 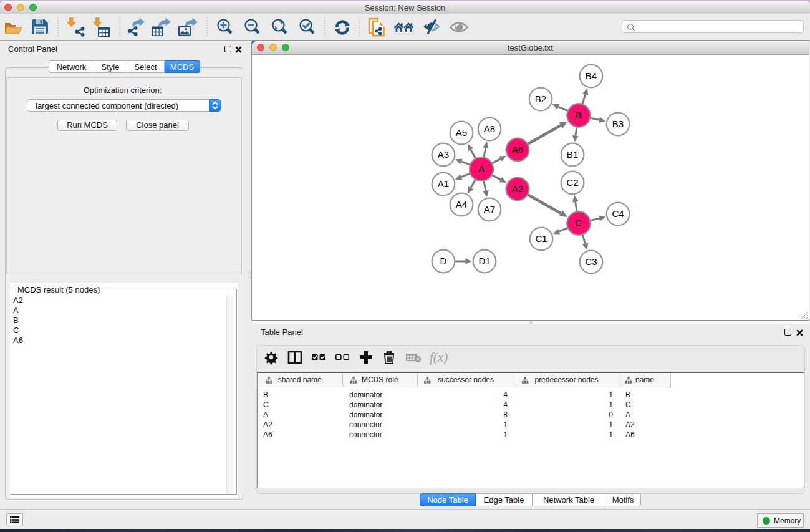 What do you see at coordinates (443, 155) in the screenshot?
I see `svg-text: A3` at bounding box center [443, 155].